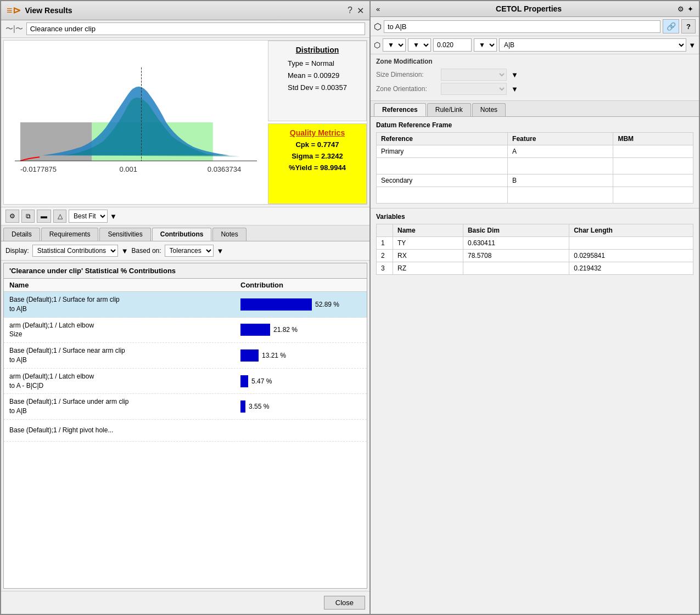 Image resolution: width=700 pixels, height=615 pixels. Describe the element at coordinates (378, 26) in the screenshot. I see `shape-icon: ⬡` at that location.